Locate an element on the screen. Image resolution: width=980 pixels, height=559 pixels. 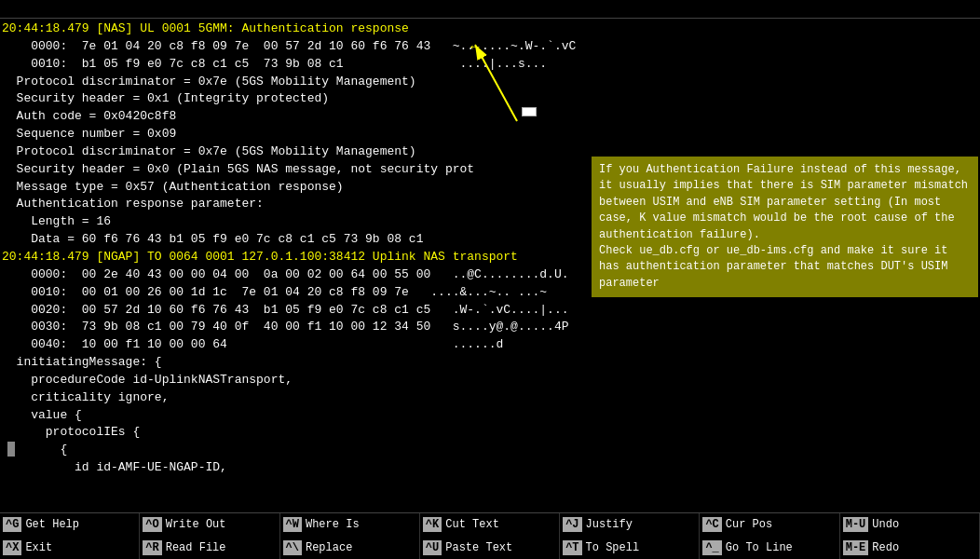
key-1-1: ^R is located at coordinates (152, 548).